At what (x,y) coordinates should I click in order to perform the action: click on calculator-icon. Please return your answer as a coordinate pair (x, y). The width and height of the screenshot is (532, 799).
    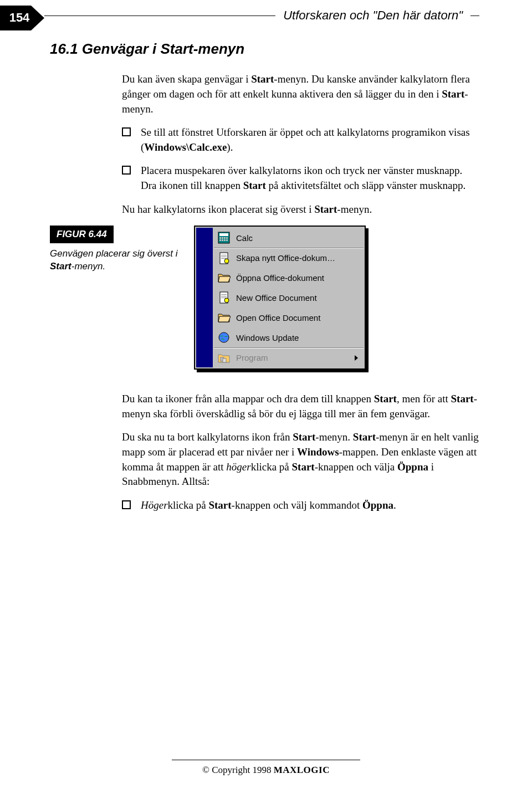
    Looking at the image, I should click on (224, 238).